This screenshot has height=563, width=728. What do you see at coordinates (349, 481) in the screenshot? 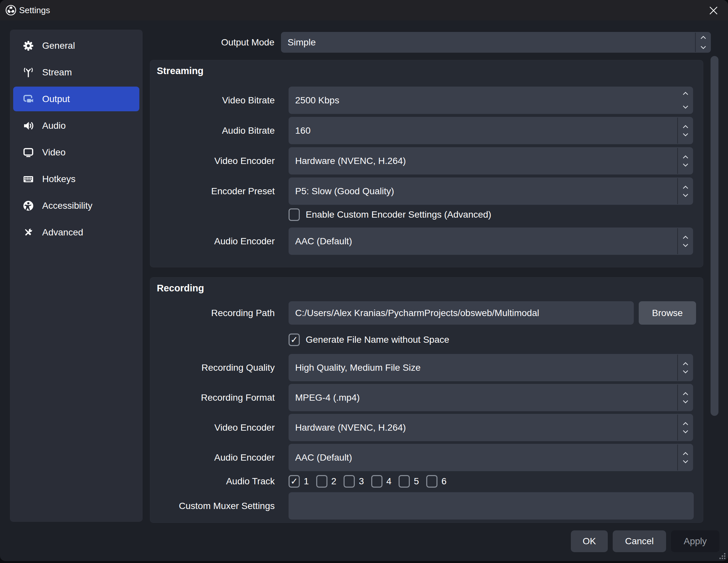
I see `audio-track-3-checkbox: ✓` at bounding box center [349, 481].